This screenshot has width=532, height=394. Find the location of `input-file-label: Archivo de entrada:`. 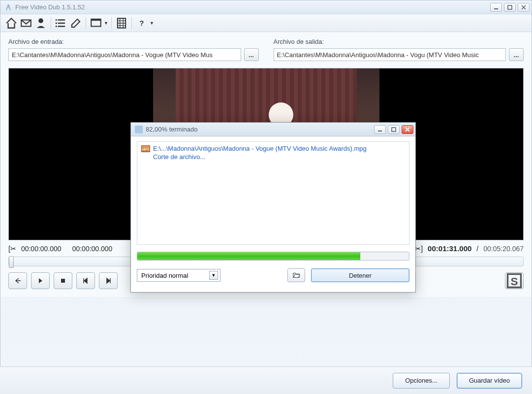

input-file-label: Archivo de entrada: is located at coordinates (134, 41).